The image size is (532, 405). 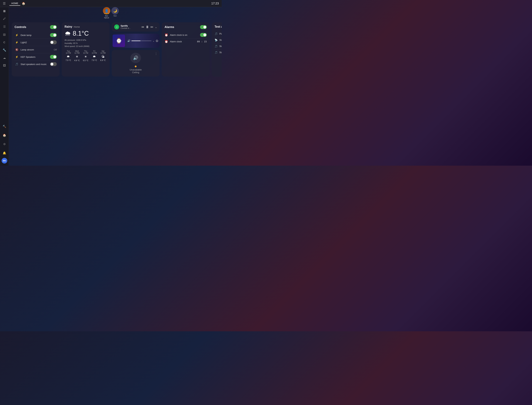 What do you see at coordinates (111, 17) in the screenshot?
I see `profile-labels: Bas Nijholt Sun` at bounding box center [111, 17].